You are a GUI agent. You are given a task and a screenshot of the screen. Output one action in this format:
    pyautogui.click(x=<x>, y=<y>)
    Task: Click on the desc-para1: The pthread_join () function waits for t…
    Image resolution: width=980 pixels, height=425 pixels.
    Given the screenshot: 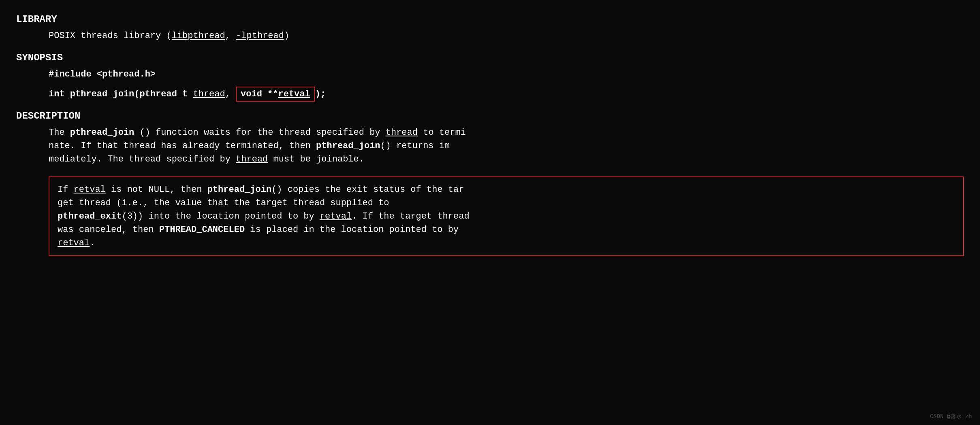 What is the action you would take?
    pyautogui.click(x=506, y=146)
    